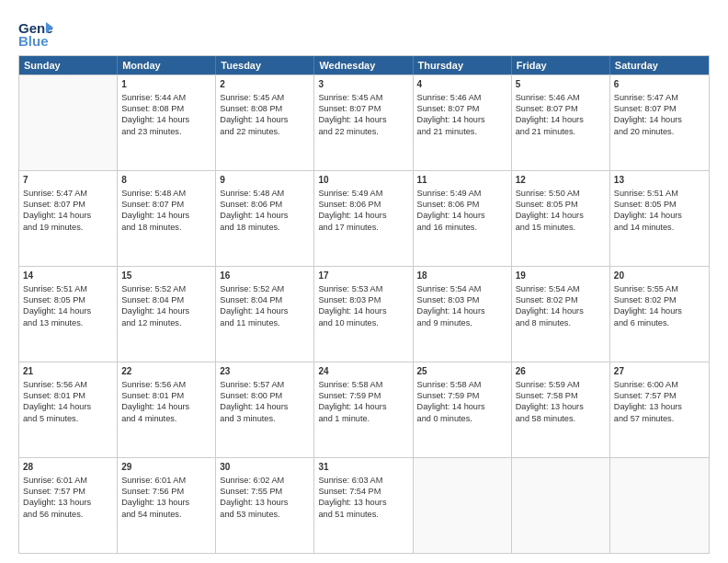 The image size is (728, 563). Describe the element at coordinates (167, 123) in the screenshot. I see `day-cell-1: 1Sunrise: 5:44 AMSunset: 8:08 PMDaylight…` at that location.